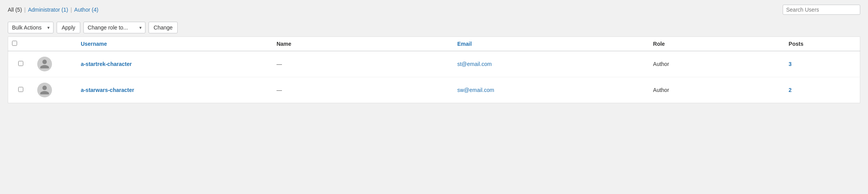 This screenshot has height=194, width=868. What do you see at coordinates (434, 10) in the screenshot?
I see `filter-bar: All (5) | Administrator (1) | Author (4)` at bounding box center [434, 10].